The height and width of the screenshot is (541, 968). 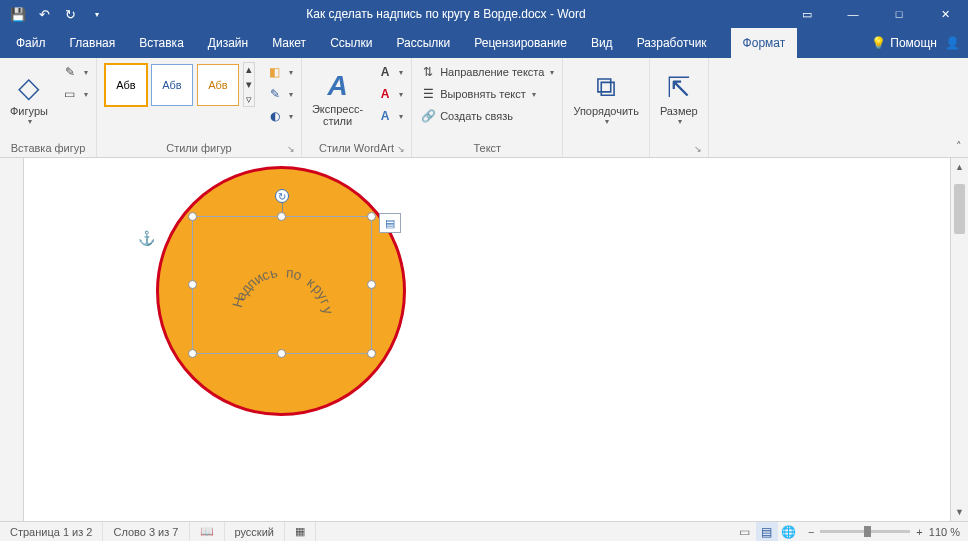 I want to click on create-link-button: 🔗Создать связь, so click(x=487, y=116).